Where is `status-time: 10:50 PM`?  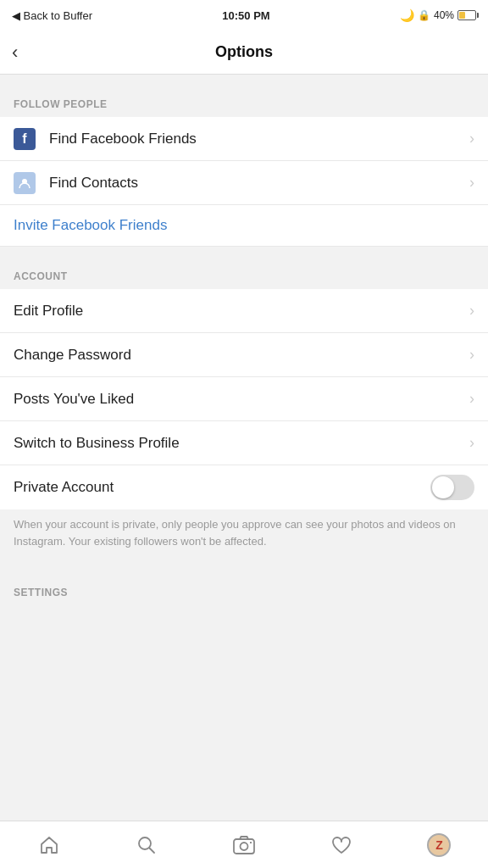
status-time: 10:50 PM is located at coordinates (246, 15).